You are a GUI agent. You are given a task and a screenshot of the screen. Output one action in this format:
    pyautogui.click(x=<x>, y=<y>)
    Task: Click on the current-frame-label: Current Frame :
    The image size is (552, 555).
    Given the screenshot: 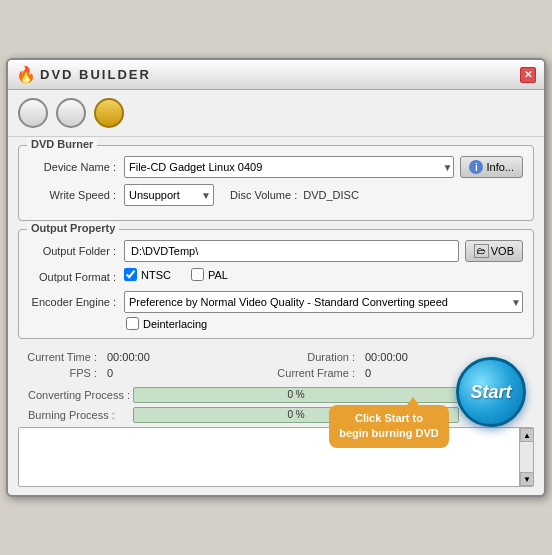 What is the action you would take?
    pyautogui.click(x=318, y=373)
    